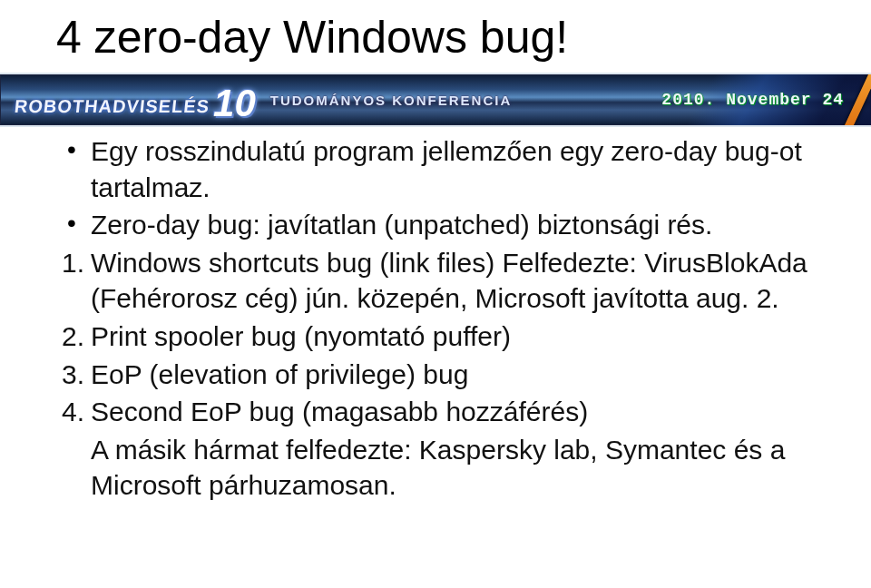  Describe the element at coordinates (401, 225) in the screenshot. I see `bullet-text: Zero-day bug: javítatlan (unpatched) biz…` at that location.